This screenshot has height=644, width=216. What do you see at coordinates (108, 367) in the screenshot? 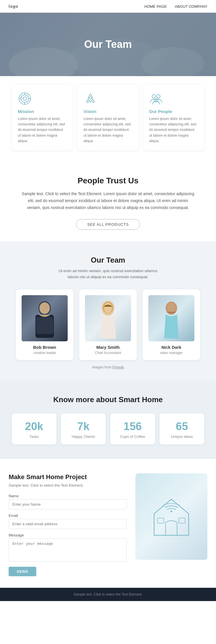
I see `freepik-attribution: Images from Freepik` at bounding box center [108, 367].